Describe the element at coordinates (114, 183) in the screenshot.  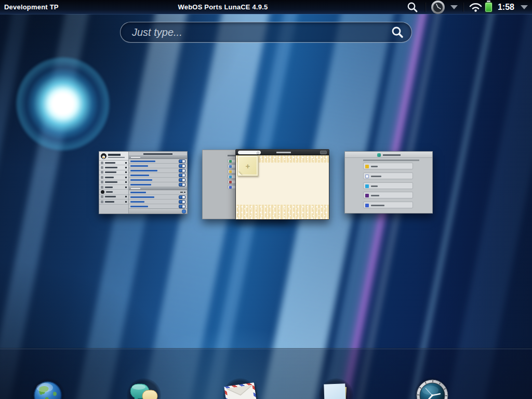
I see `thumbnail-sidebar` at that location.